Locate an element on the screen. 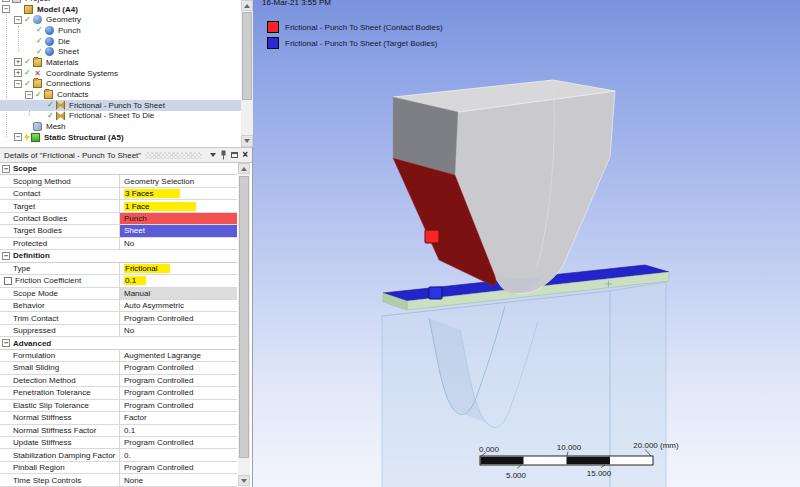 The width and height of the screenshot is (800, 487). details-row: Update Stiffness Program Controlled is located at coordinates (118, 443).